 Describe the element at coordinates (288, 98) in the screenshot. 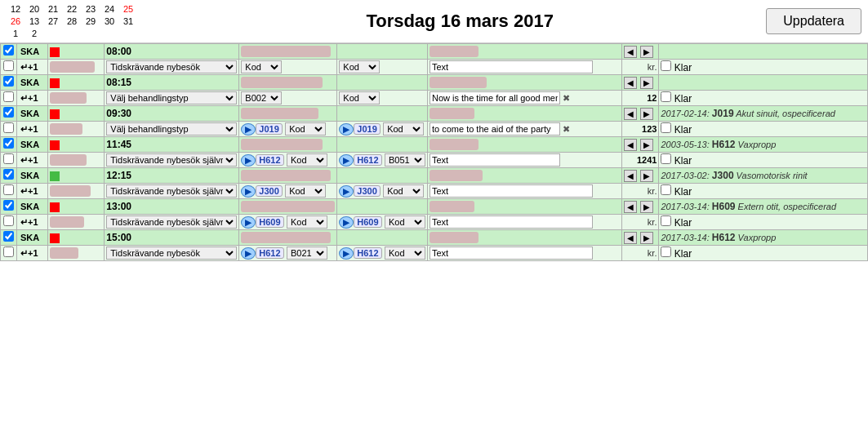

I see `code1-cell: B002` at that location.